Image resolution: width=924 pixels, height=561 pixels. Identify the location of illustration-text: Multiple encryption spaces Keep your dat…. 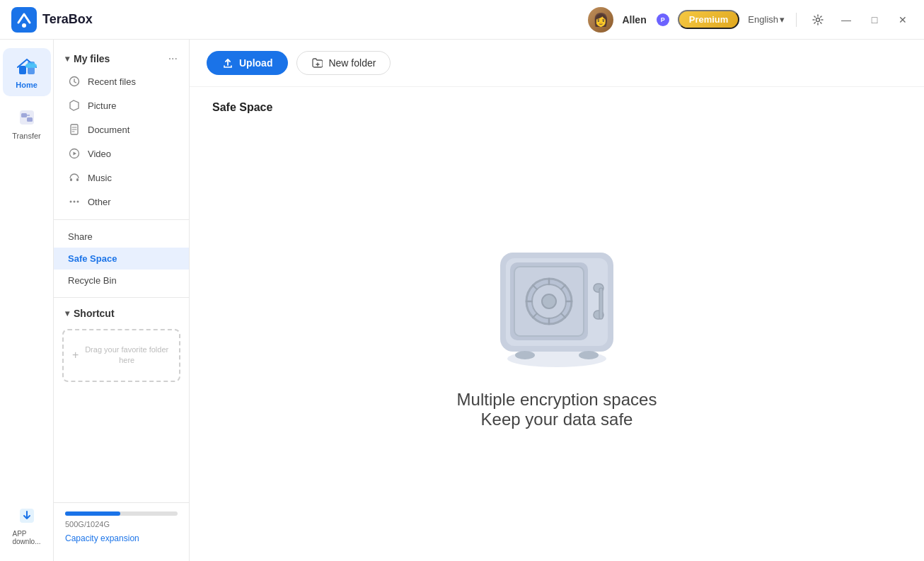
(558, 410).